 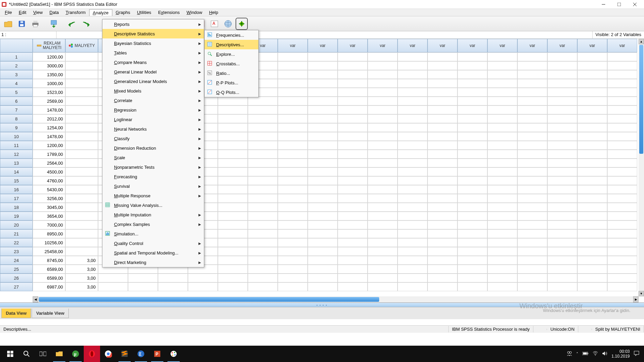 What do you see at coordinates (49, 75) in the screenshot?
I see `cell: 1350,00` at bounding box center [49, 75].